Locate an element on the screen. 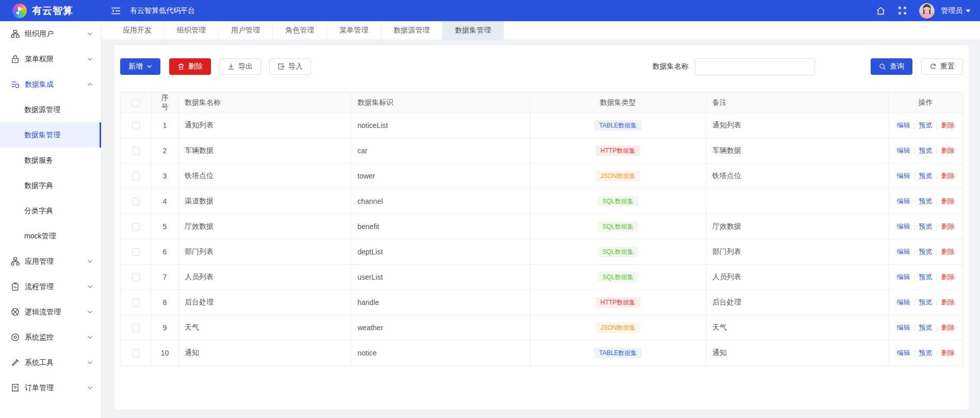 The width and height of the screenshot is (980, 418). tab-组织管理: 组织管理 is located at coordinates (192, 30).